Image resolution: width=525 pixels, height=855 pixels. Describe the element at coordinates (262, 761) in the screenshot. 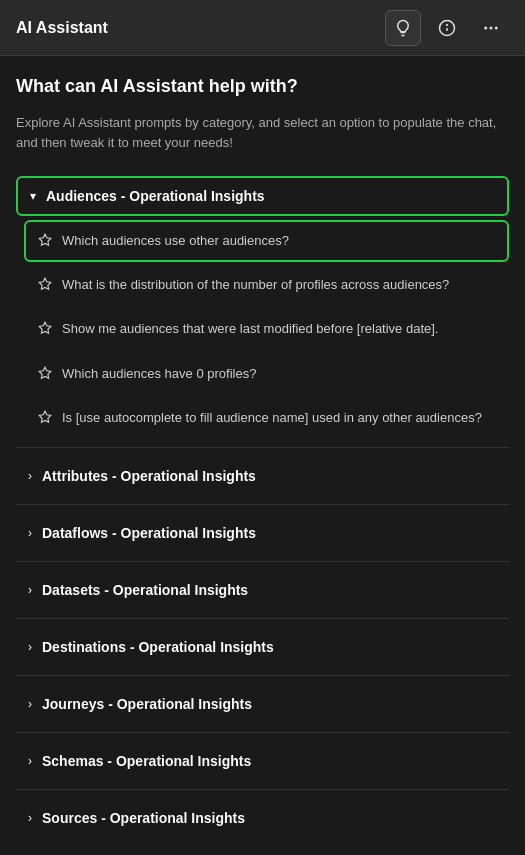

I see `schemas-category: › Schemas - Operational Insights` at that location.